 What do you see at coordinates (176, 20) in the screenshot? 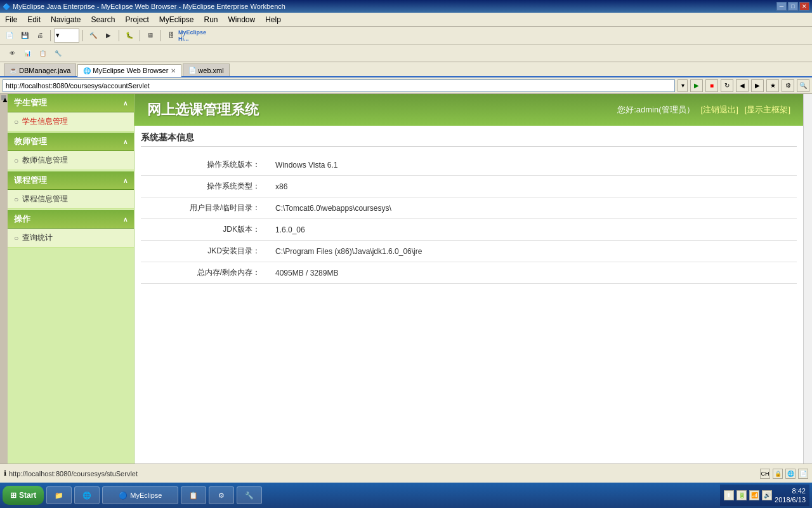
I see `menu-myeclipse: MyEclipse` at bounding box center [176, 20].